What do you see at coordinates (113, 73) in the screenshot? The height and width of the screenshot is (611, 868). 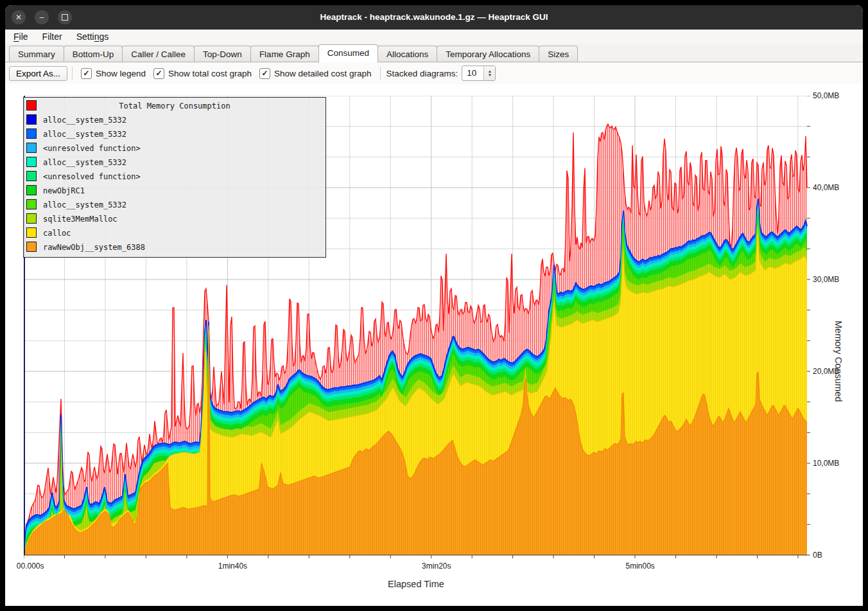 I see `checkbox-show-legend: ✓Show legend` at bounding box center [113, 73].